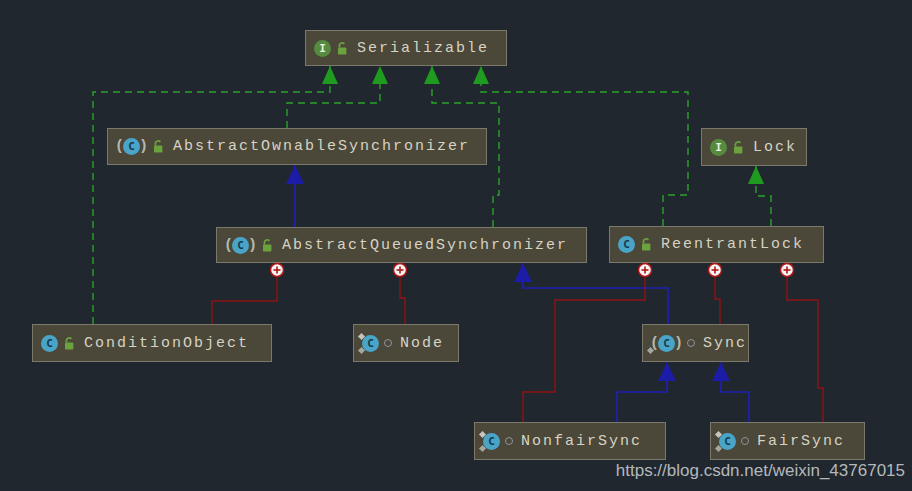 Image resolution: width=912 pixels, height=491 pixels. What do you see at coordinates (788, 441) in the screenshot?
I see `class-node-fairsync: CFairSync` at bounding box center [788, 441].